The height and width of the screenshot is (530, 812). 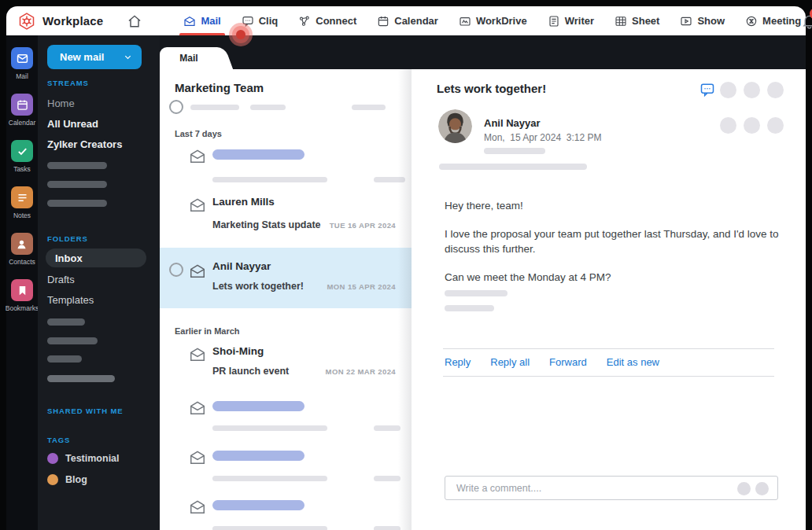 What do you see at coordinates (571, 20) in the screenshot?
I see `tab-writer: Writer` at bounding box center [571, 20].